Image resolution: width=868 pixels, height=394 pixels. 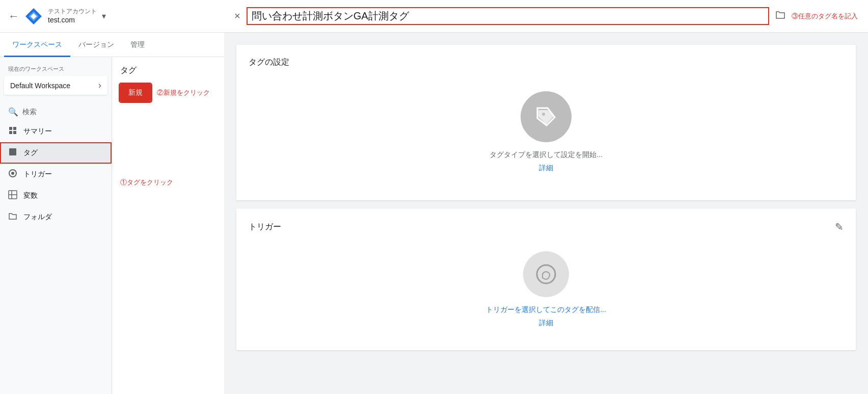 I want to click on tab-nav: ワークスペース バージョン 管理, so click(x=112, y=45).